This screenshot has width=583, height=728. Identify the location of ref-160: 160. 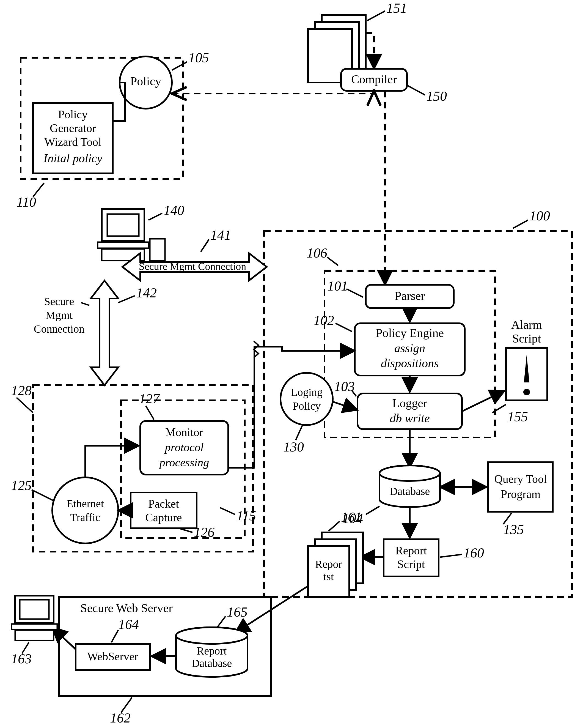
(474, 553).